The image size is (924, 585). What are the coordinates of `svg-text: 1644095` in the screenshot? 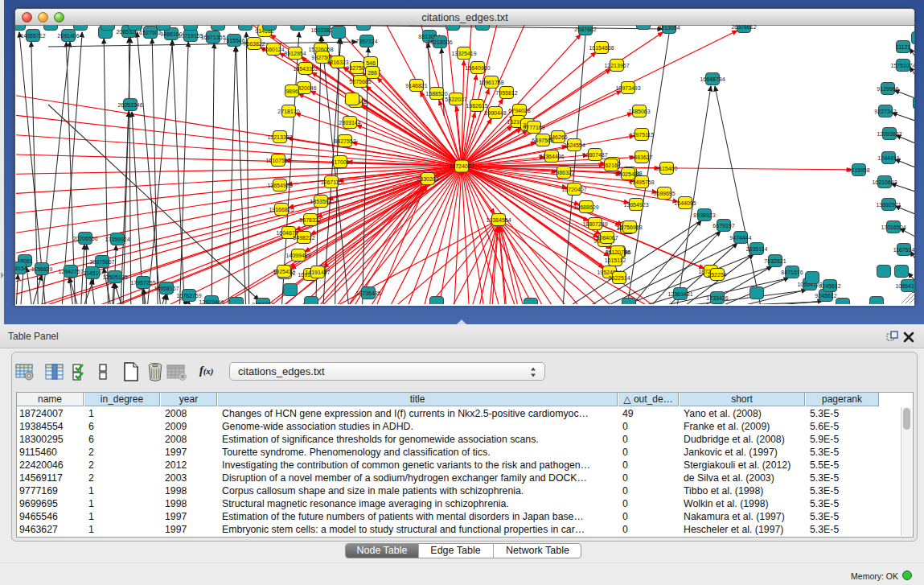 It's located at (685, 203).